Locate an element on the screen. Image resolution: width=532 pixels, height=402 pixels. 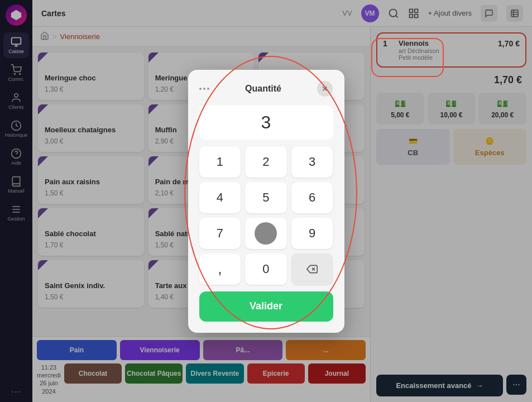
numpad-comma: , is located at coordinates (220, 269).